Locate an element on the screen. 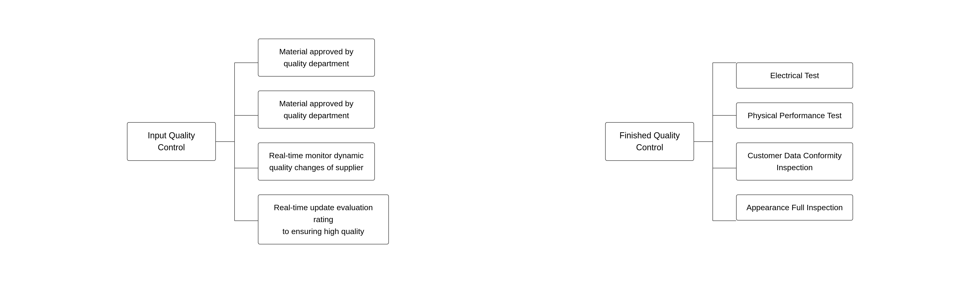 Image resolution: width=980 pixels, height=283 pixels. branch-item-2: Material approved byquality department is located at coordinates (323, 110).